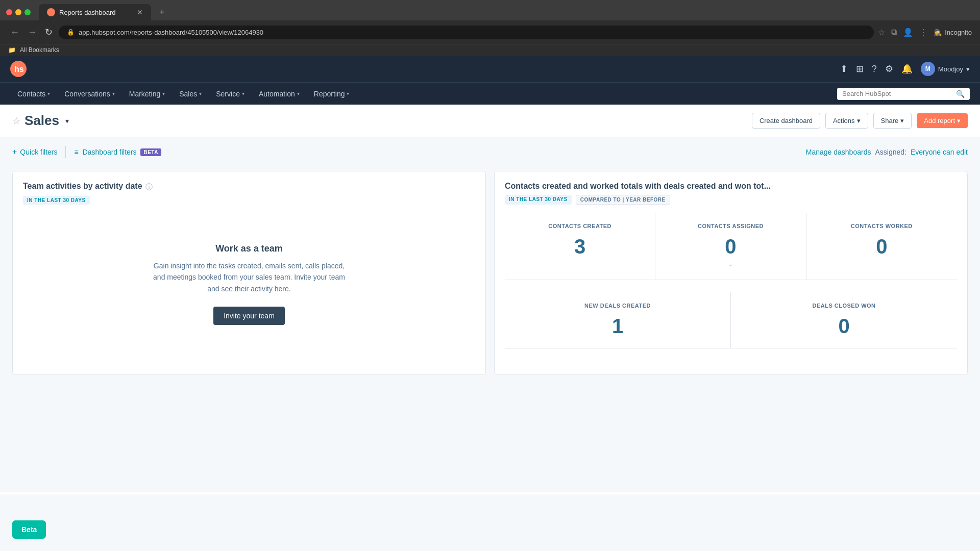  I want to click on nav-sales: Sales ▾, so click(190, 94).